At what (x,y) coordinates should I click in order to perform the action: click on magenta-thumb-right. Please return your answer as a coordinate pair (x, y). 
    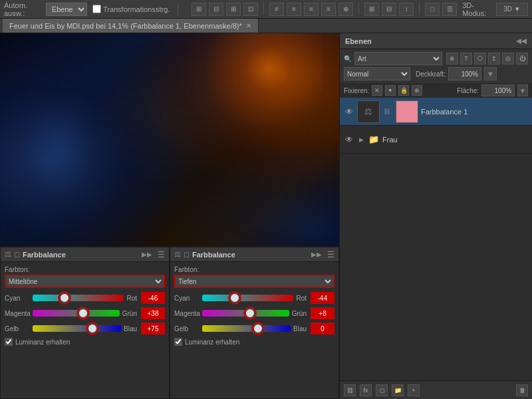
    Looking at the image, I should click on (250, 313).